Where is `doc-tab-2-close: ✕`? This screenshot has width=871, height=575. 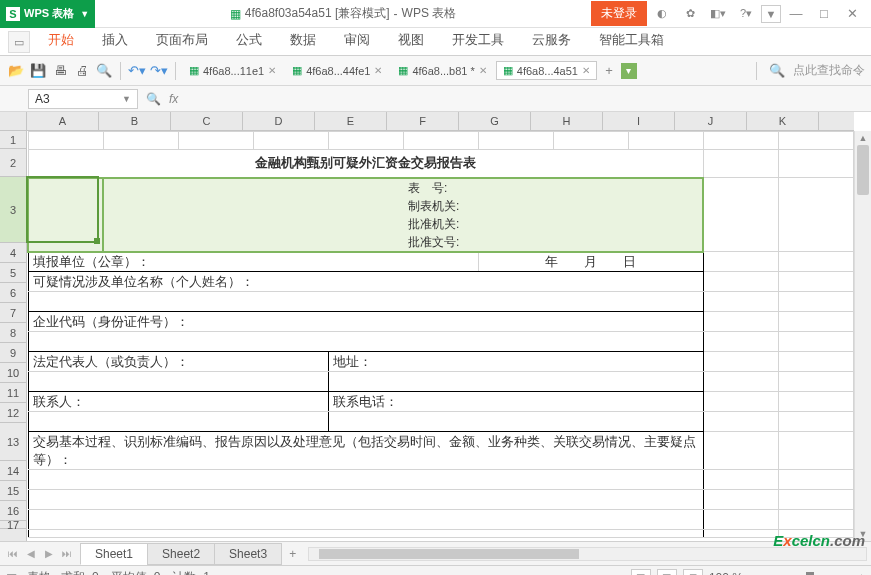 doc-tab-2-close: ✕ is located at coordinates (378, 70).